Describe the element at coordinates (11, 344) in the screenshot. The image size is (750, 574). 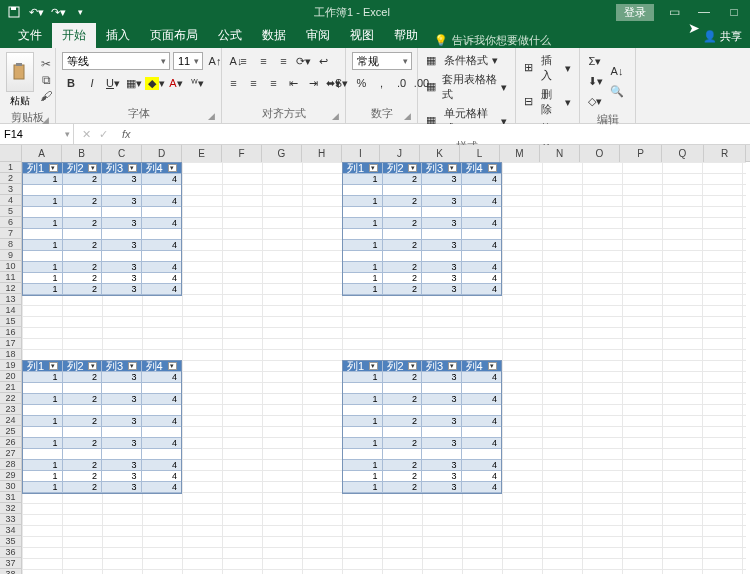
I see `row-header: 17` at that location.